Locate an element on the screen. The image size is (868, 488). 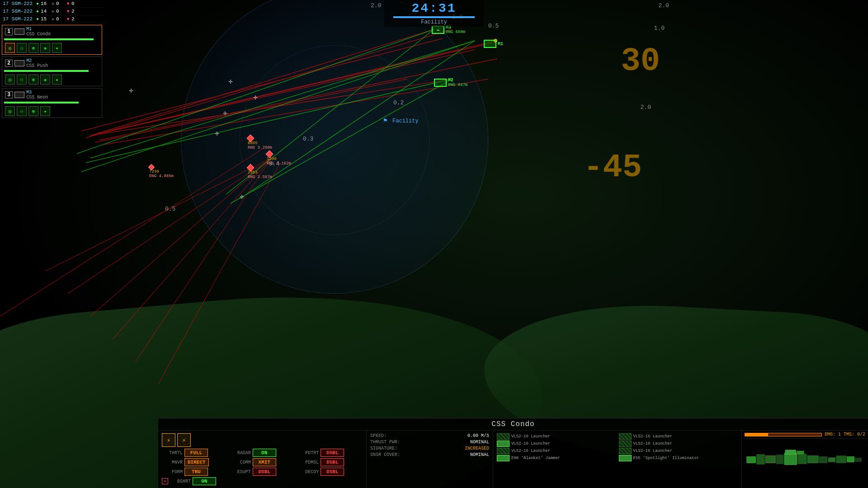
enemy-2353: 2353 RNG 3.587m is located at coordinates (260, 172).